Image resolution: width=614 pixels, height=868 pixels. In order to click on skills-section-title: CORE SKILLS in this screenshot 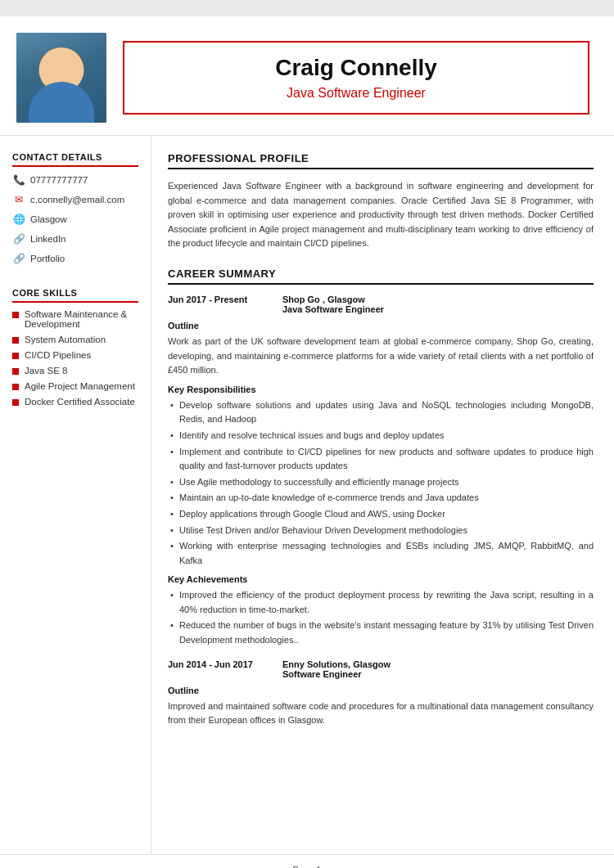, I will do `click(75, 295)`.